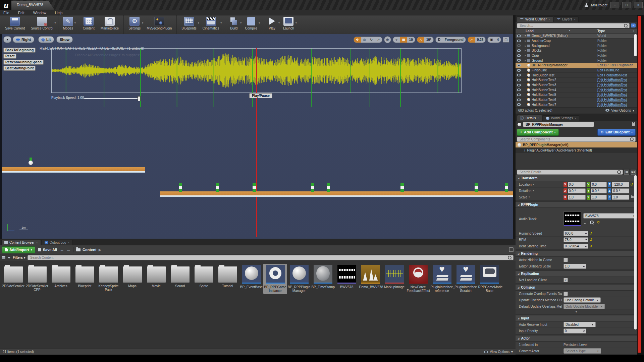  I want to click on toolbar-button: Marketplace, so click(110, 25).